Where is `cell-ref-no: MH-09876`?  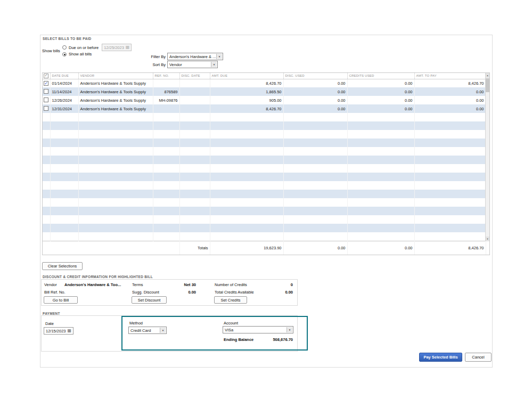 cell-ref-no: MH-09876 is located at coordinates (166, 100).